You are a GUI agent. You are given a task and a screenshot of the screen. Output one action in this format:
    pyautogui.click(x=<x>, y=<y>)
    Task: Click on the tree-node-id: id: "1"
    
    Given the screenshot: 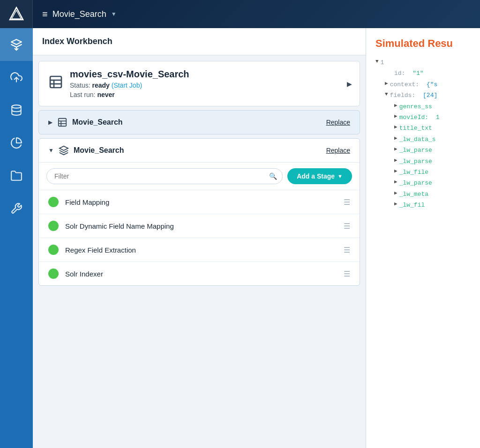 What is the action you would take?
    pyautogui.click(x=423, y=73)
    